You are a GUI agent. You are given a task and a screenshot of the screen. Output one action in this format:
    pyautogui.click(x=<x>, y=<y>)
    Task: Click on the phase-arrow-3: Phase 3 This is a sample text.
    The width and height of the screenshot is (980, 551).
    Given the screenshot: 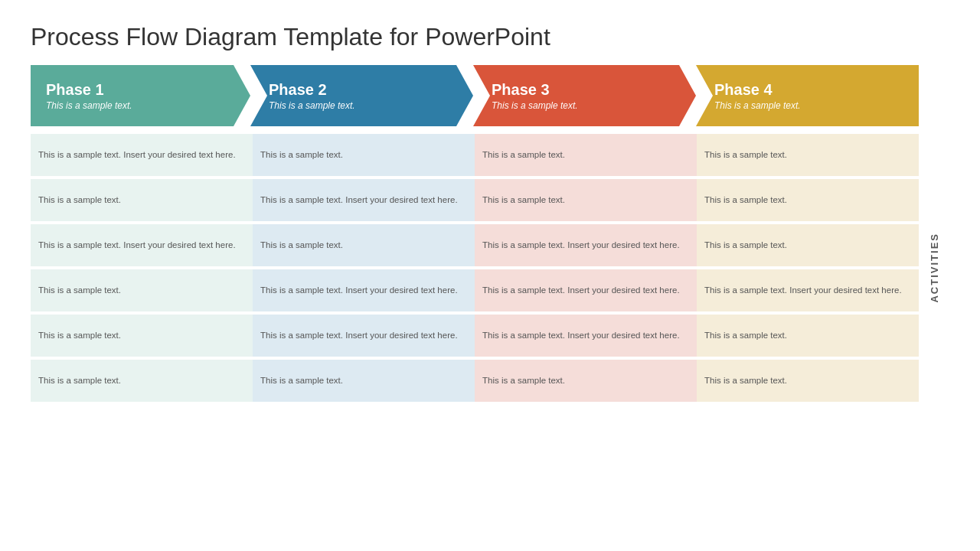 What is the action you would take?
    pyautogui.click(x=585, y=96)
    